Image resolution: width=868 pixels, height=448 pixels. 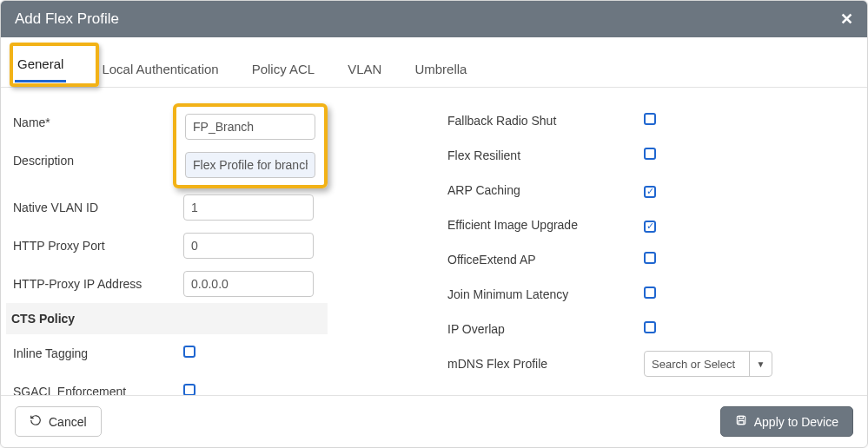 I want to click on flex-resilient-label: Flex Resilient, so click(x=544, y=155).